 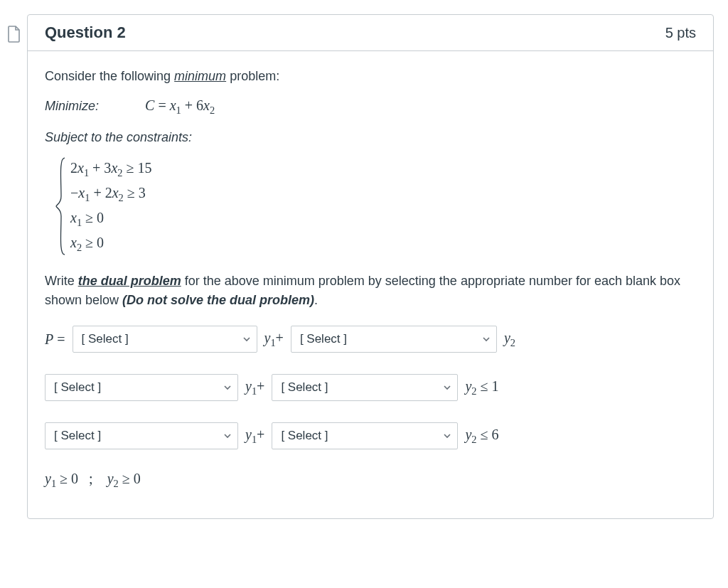 What do you see at coordinates (85, 33) in the screenshot?
I see `question-title: Question 2` at bounding box center [85, 33].